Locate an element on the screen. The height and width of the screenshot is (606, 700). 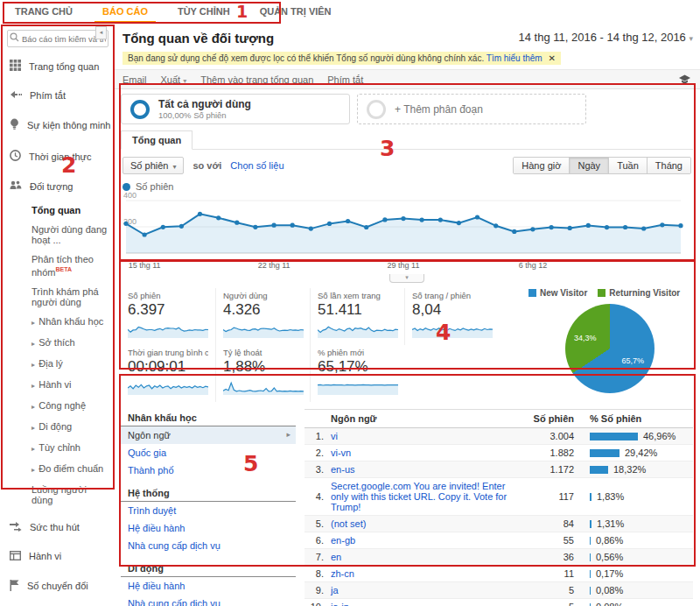
sidebar-item-acquisition: Sức thu hút is located at coordinates (57, 527).